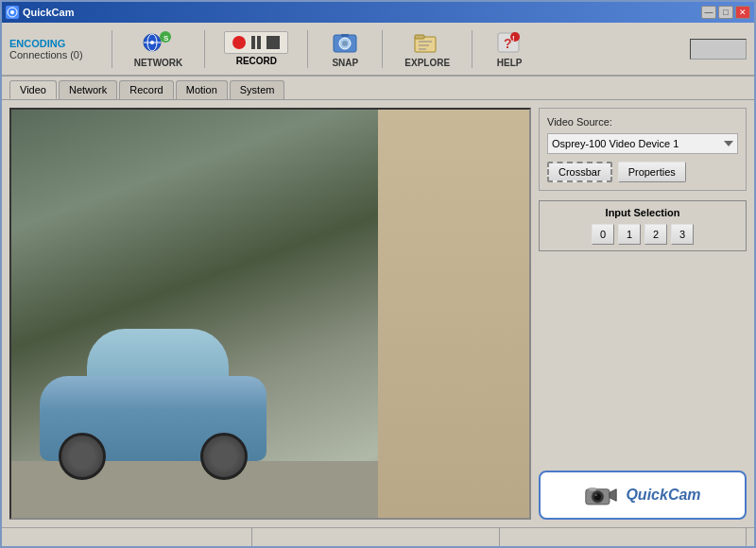 The height and width of the screenshot is (548, 756). I want to click on tabs-bar: Video Network Record Motion System, so click(378, 89).